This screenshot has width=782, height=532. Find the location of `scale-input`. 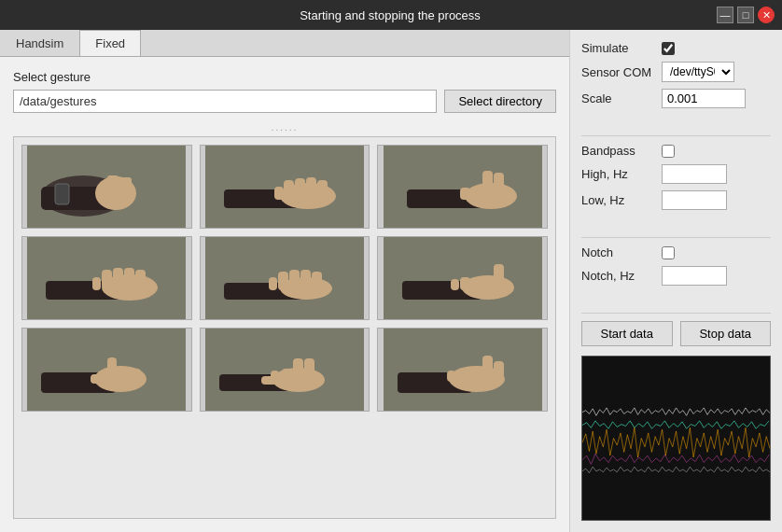

scale-input is located at coordinates (704, 99).